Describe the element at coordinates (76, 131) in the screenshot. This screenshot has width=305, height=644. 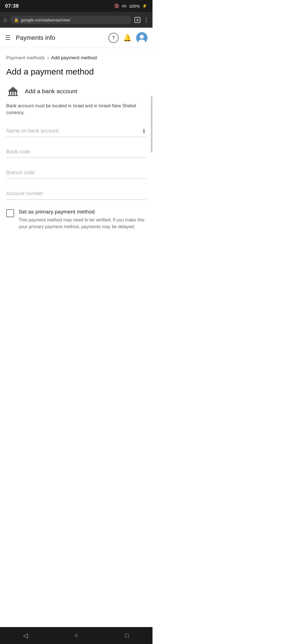
I see `name-field-wrap: ℹ` at that location.